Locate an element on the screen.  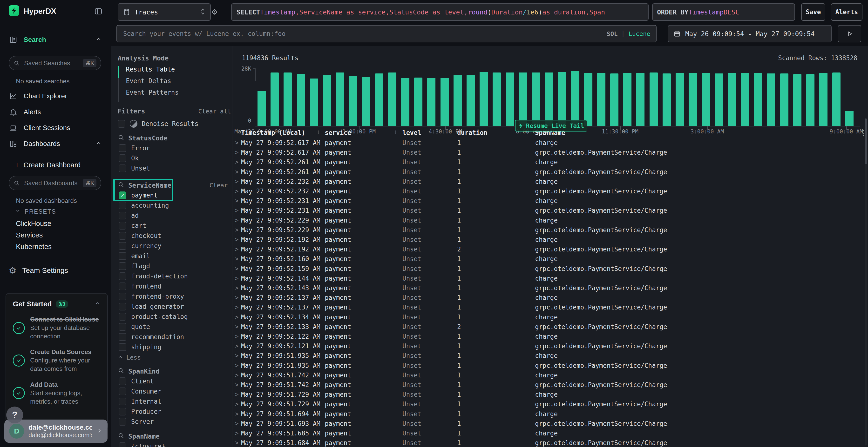
filter-item-producer: Producer is located at coordinates (175, 412).